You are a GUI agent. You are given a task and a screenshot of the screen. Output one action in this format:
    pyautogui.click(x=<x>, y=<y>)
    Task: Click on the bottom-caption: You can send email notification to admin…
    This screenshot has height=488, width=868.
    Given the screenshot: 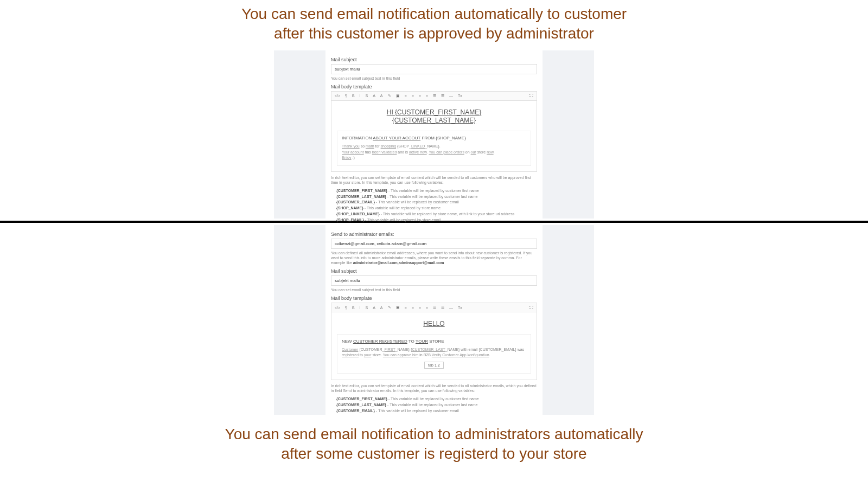 What is the action you would take?
    pyautogui.click(x=434, y=445)
    